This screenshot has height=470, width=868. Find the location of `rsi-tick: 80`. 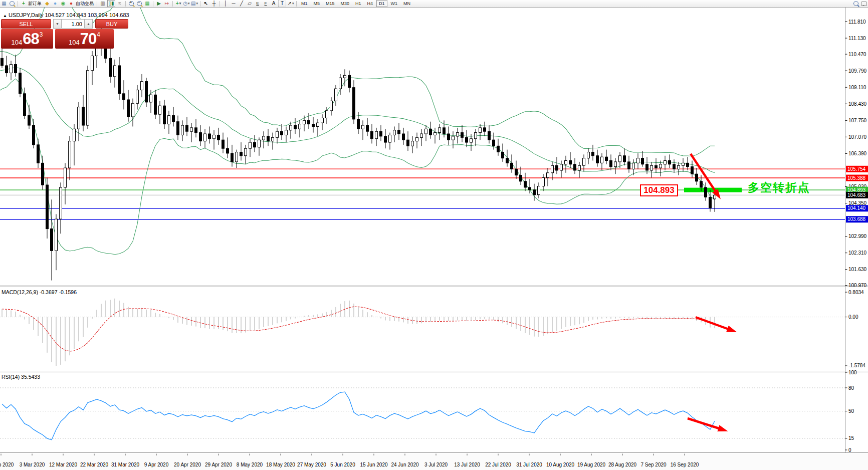

rsi-tick: 80 is located at coordinates (851, 388).